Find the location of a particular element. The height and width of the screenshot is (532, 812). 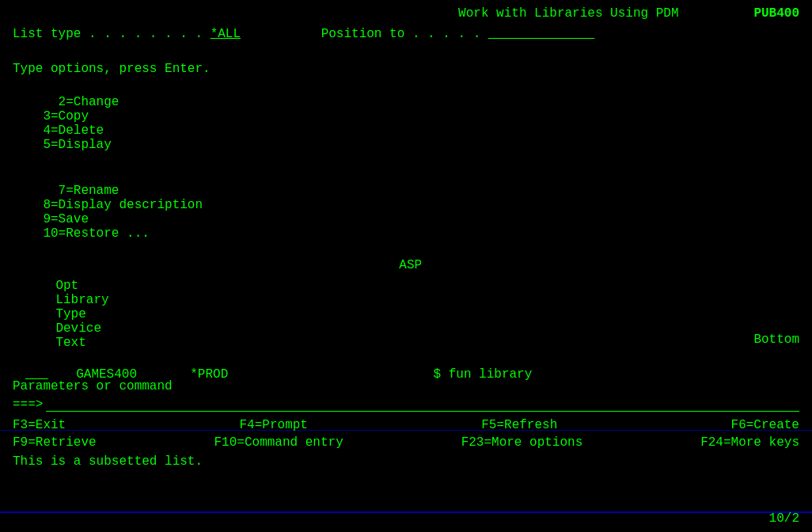

col-type: Type is located at coordinates (116, 314).